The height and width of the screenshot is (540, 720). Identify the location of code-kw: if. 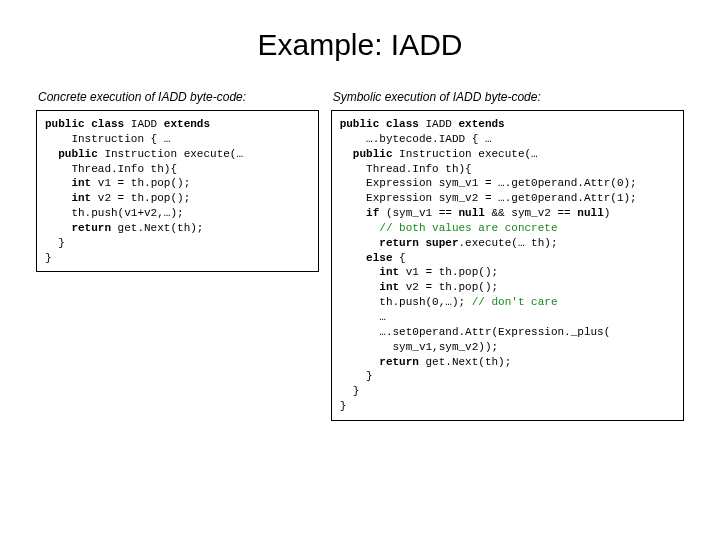
(360, 213).